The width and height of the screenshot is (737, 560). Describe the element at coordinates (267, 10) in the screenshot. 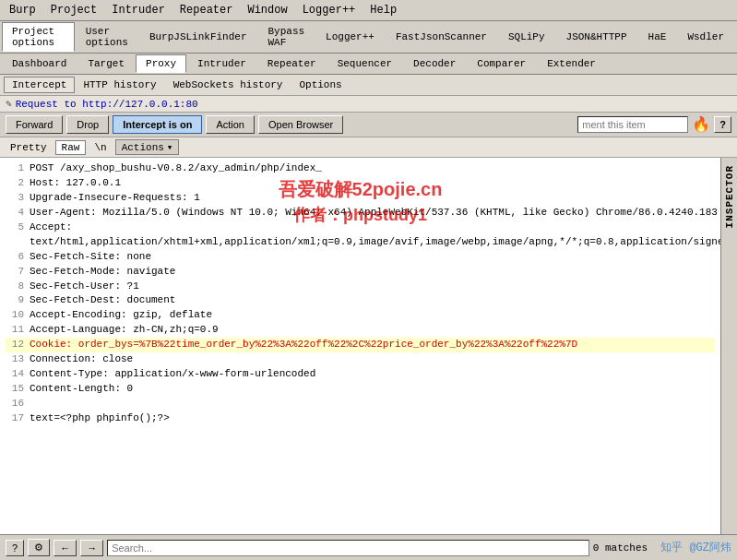

I see `menu-window: Window` at that location.